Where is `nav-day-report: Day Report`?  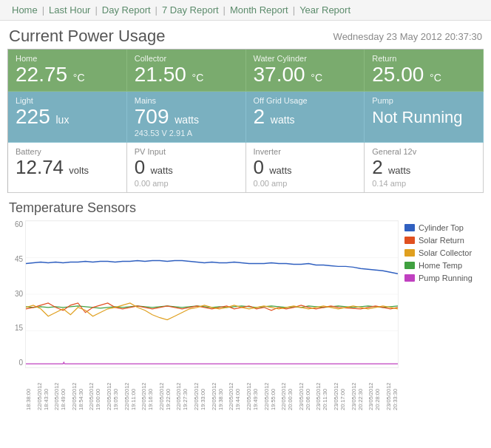 nav-day-report: Day Report is located at coordinates (126, 10).